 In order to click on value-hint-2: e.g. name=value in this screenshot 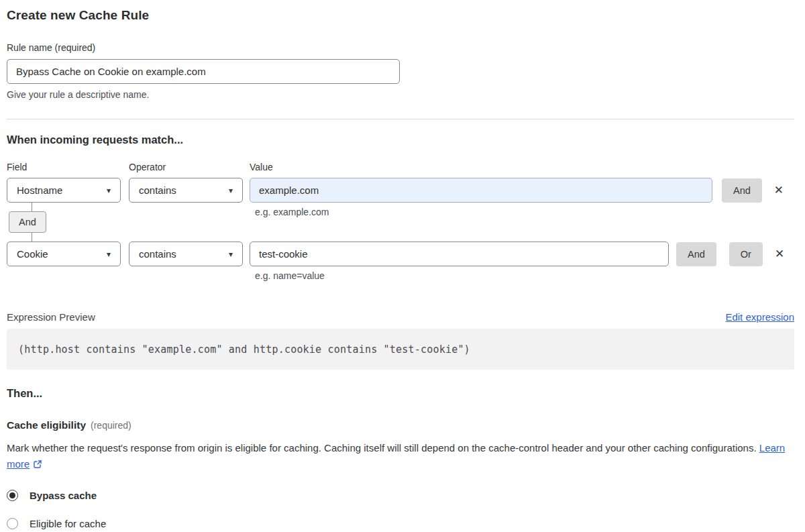, I will do `click(525, 276)`.